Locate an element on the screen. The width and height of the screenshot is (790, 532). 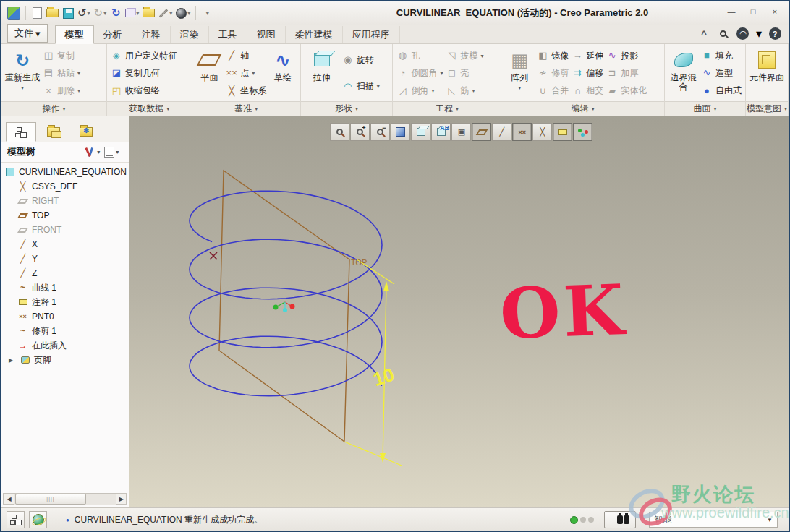
zoom-out-button: − is located at coordinates (381, 132).